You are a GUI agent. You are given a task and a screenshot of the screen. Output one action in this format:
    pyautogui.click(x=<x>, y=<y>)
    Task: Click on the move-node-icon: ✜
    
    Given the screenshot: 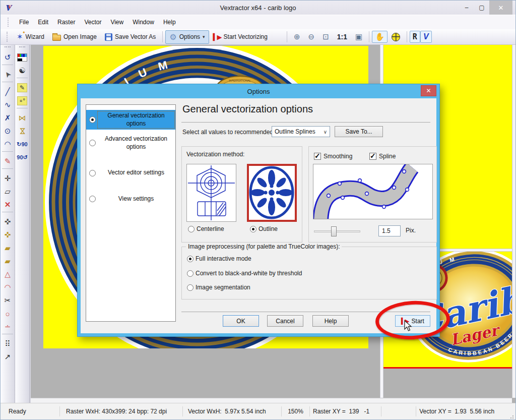 What is the action you would take?
    pyautogui.click(x=8, y=222)
    